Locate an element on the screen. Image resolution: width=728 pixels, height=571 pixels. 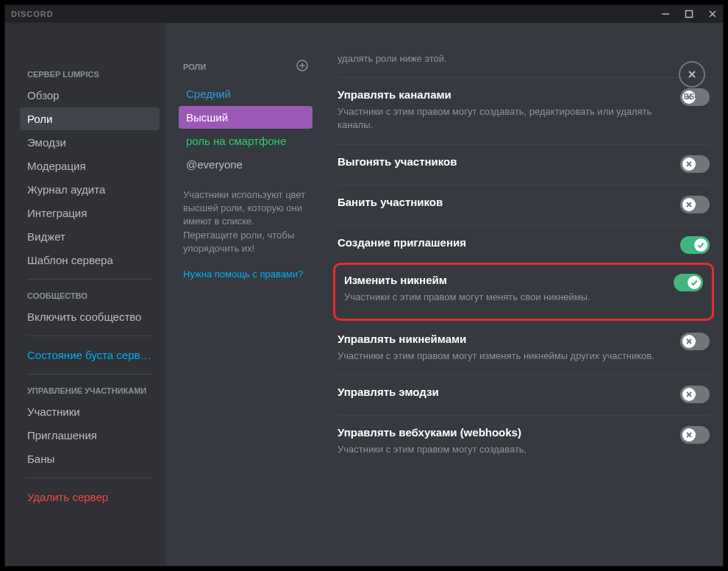
toggle-ban-members is located at coordinates (695, 205).